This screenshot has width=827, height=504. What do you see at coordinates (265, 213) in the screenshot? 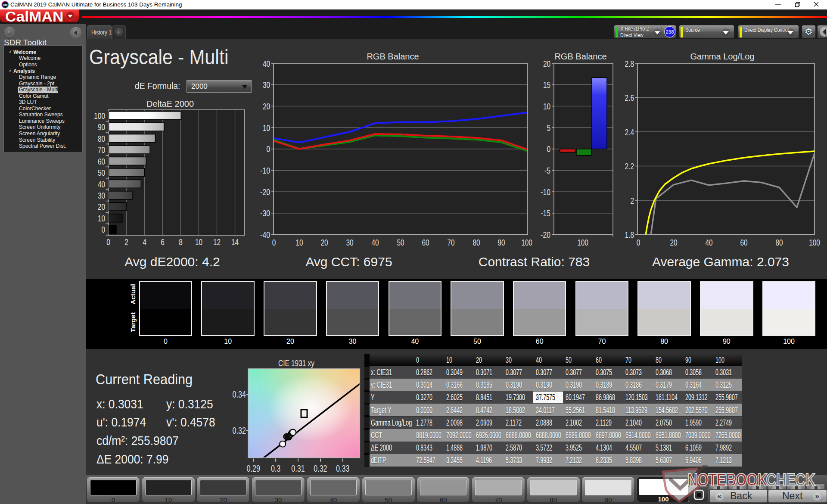
I see `svg-text: -30` at bounding box center [265, 213].